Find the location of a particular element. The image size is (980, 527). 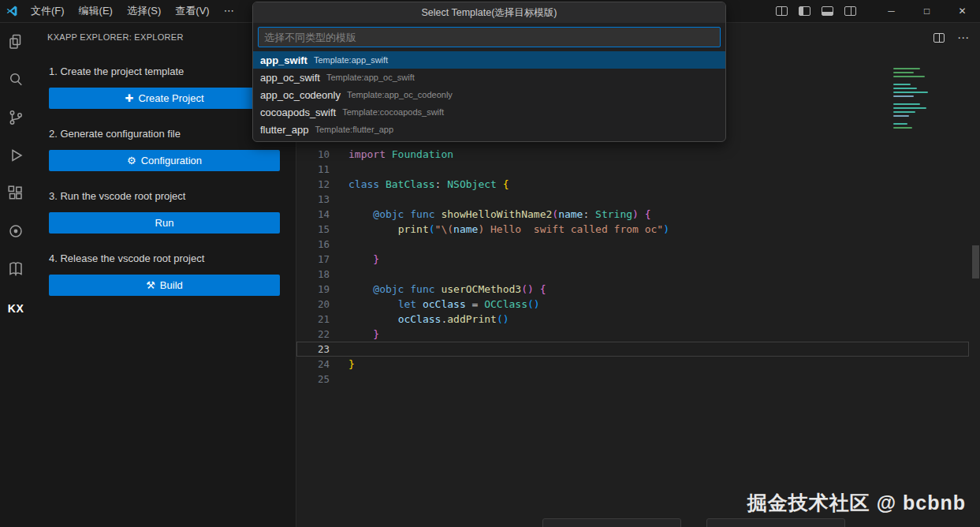

code-line-10: 10import Foundation is located at coordinates (632, 155).